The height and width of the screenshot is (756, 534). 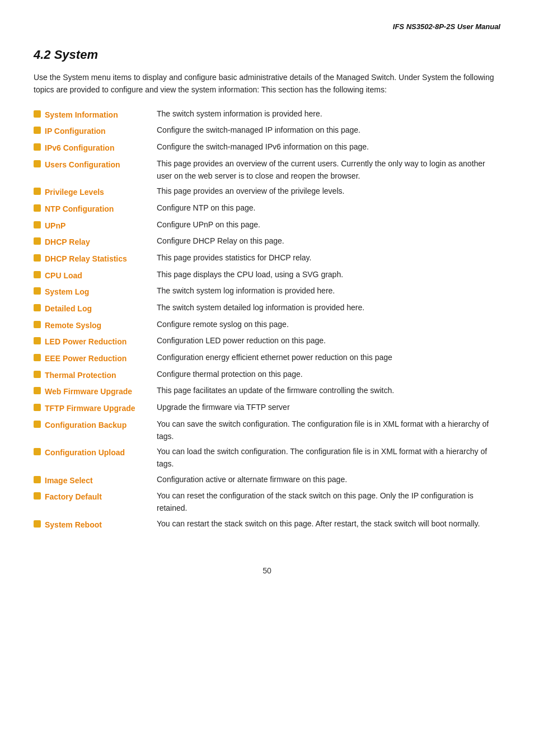 What do you see at coordinates (329, 525) in the screenshot?
I see `item-desc: You can restart the stack switch on this…` at bounding box center [329, 525].